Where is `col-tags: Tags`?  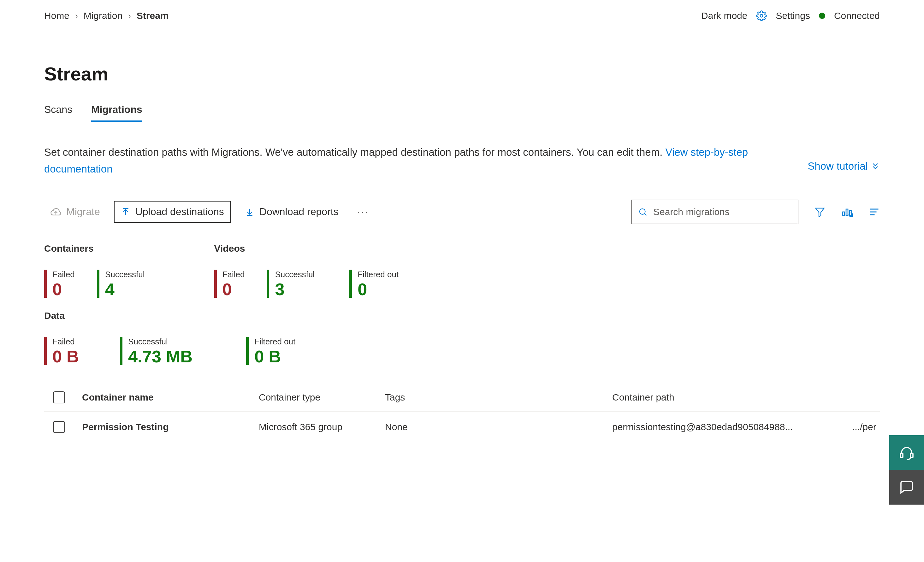
col-tags: Tags is located at coordinates (499, 397).